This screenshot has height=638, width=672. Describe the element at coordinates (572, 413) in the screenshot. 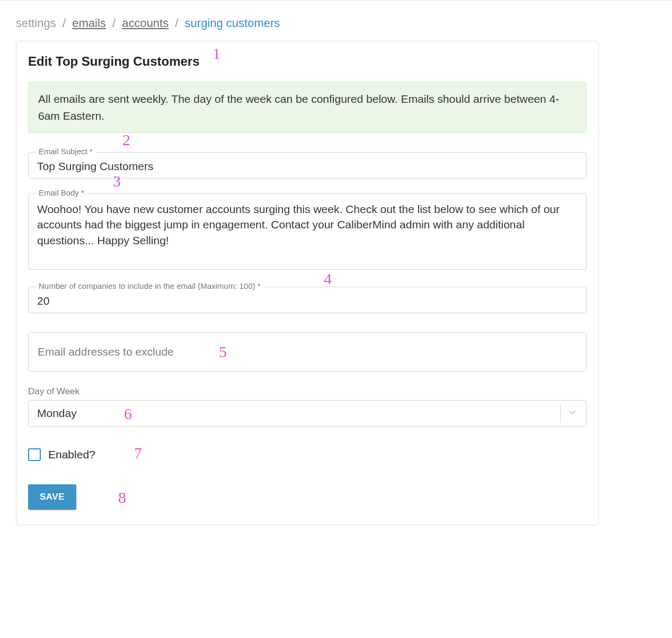

I see `chevron-down-icon` at that location.